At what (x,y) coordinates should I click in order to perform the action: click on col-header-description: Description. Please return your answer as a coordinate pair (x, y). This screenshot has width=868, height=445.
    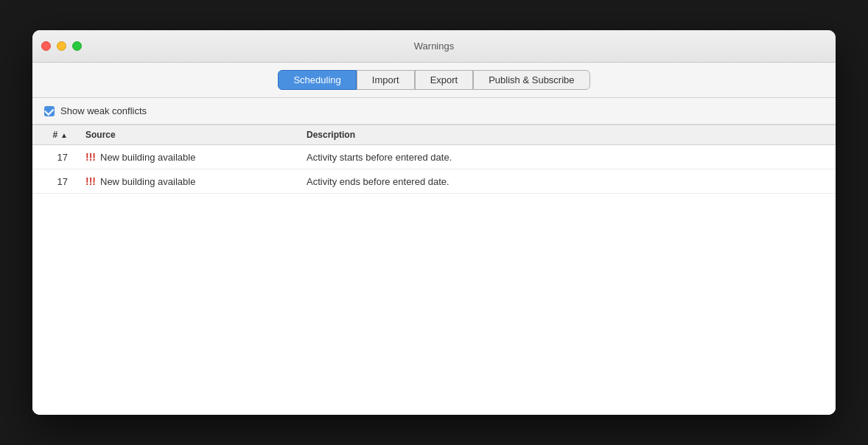
    Looking at the image, I should click on (567, 136).